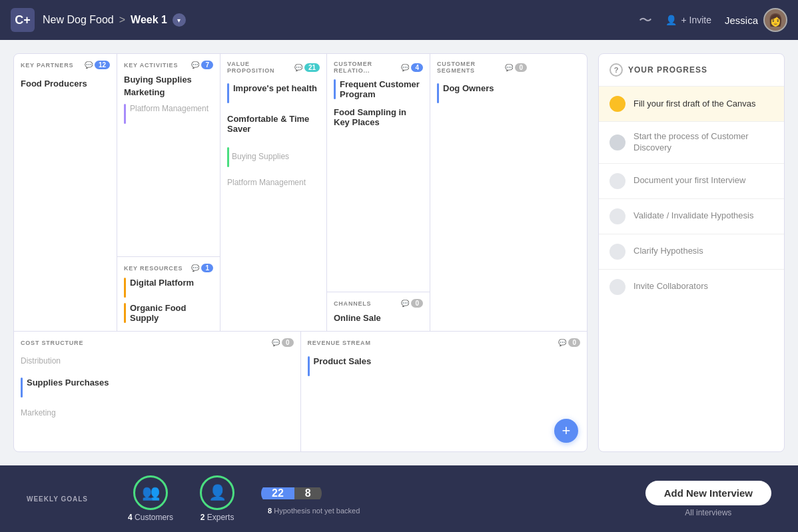 This screenshot has width=798, height=532. I want to click on progress-text-4: Validate / Invalidate Hypothesis, so click(693, 216).